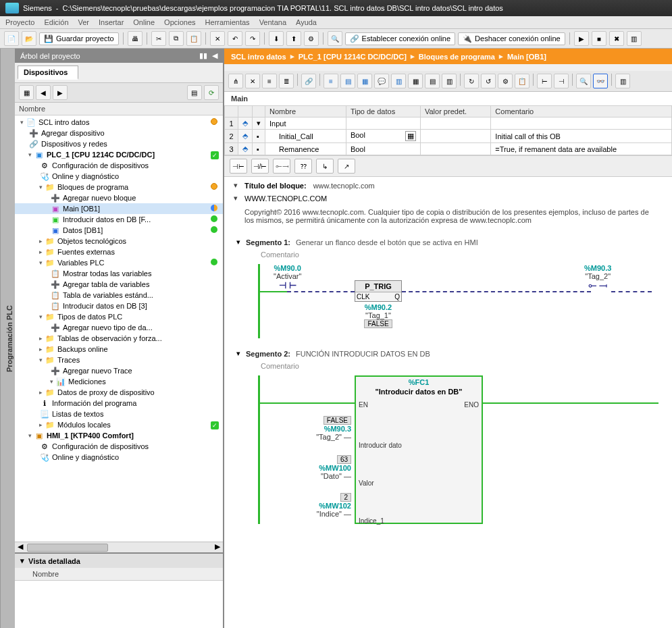 Image resolution: width=672 pixels, height=628 pixels. Describe the element at coordinates (448, 257) in the screenshot. I see `network-1-comment: Comentario` at that location.